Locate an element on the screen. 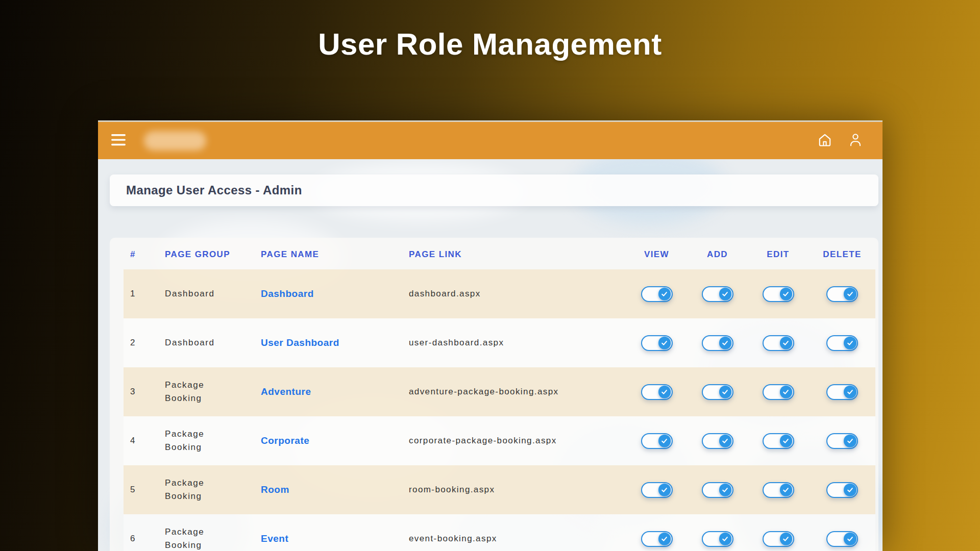 This screenshot has width=980, height=551. col-header-page-group: PAGE GROUP is located at coordinates (213, 255).